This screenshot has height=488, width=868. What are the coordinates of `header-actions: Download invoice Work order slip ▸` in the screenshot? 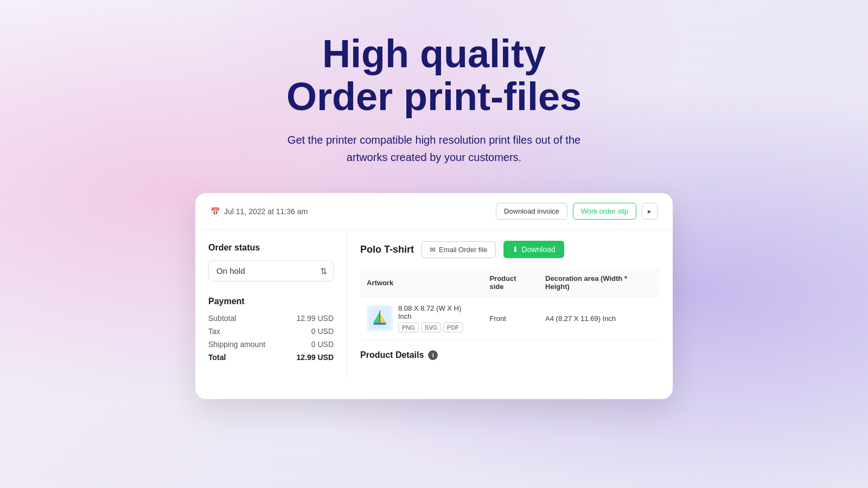 It's located at (577, 211).